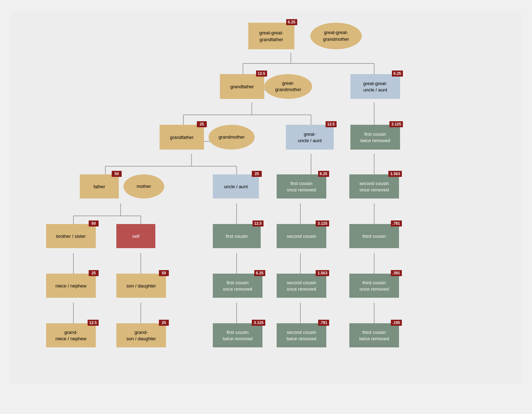 The width and height of the screenshot is (532, 414). Describe the element at coordinates (71, 336) in the screenshot. I see `label-grand-niece-nephew: grand-niece / nephew` at that location.